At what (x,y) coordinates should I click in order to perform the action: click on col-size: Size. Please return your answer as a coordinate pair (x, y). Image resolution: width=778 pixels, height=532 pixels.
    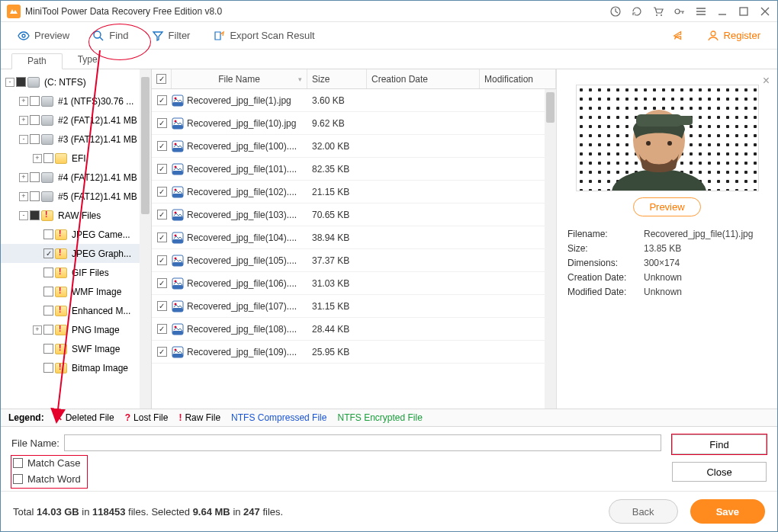
    Looking at the image, I should click on (337, 79).